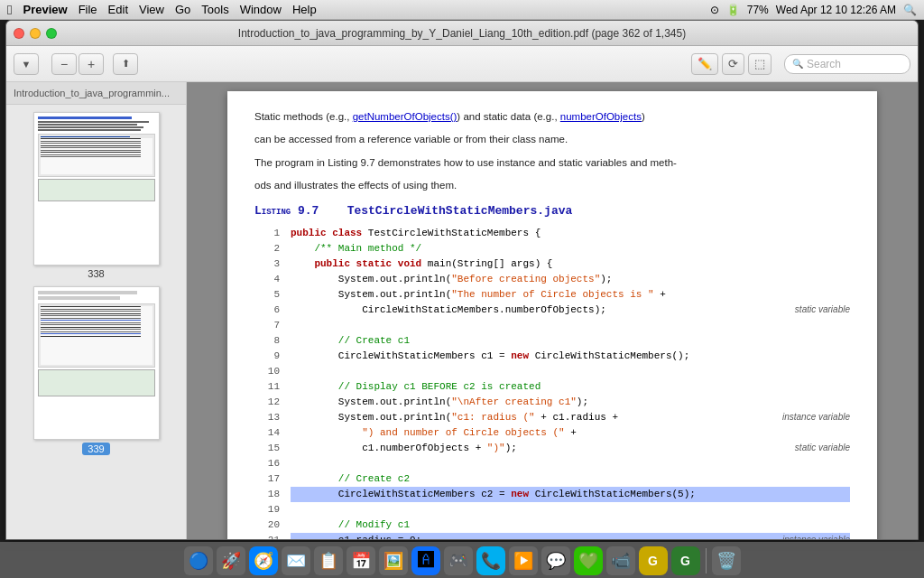  What do you see at coordinates (152, 9) in the screenshot?
I see `menu-view: View` at bounding box center [152, 9].